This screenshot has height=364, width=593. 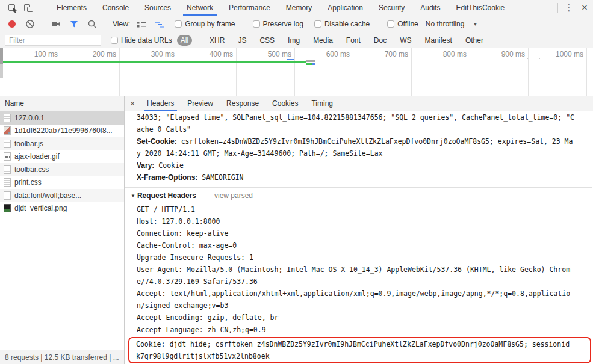 What do you see at coordinates (346, 8) in the screenshot?
I see `tab-application: Application` at bounding box center [346, 8].